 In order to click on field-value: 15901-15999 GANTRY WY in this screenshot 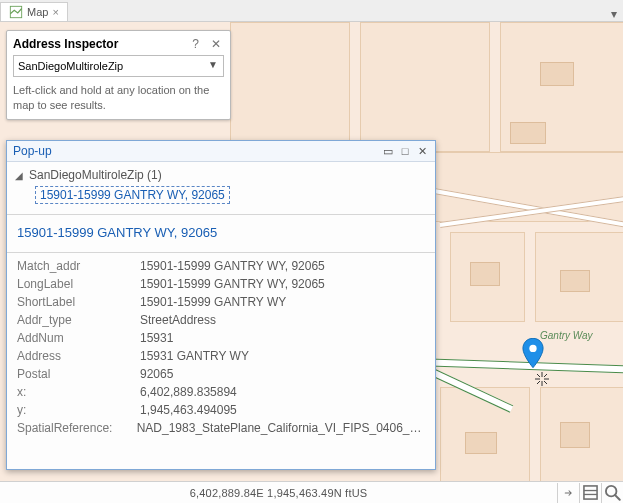, I will do `click(213, 302)`.